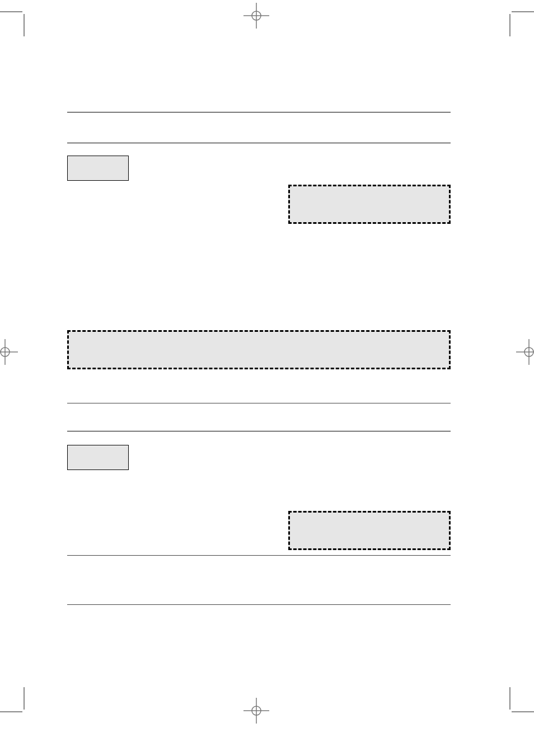  What do you see at coordinates (14, 25) in the screenshot?
I see `crop-mark-top-left` at bounding box center [14, 25].